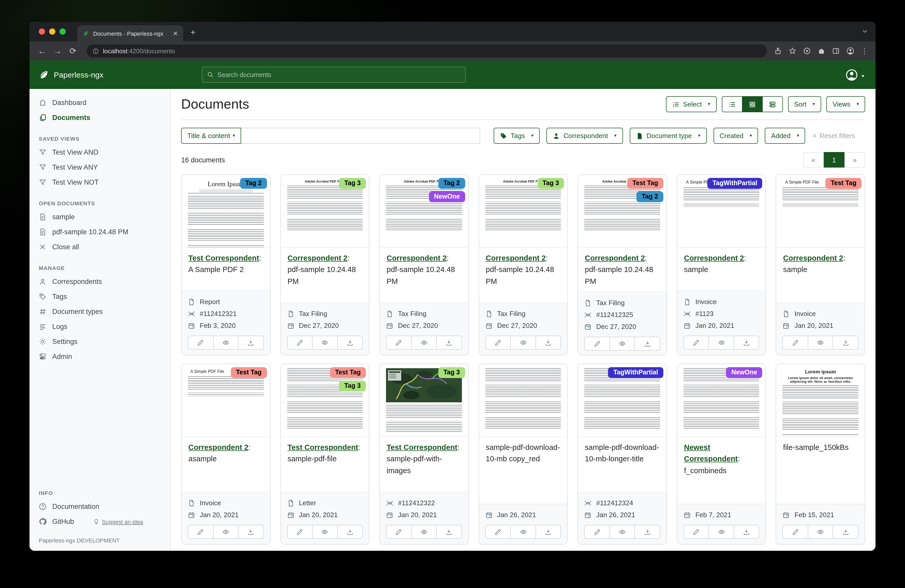 This screenshot has width=905, height=588. I want to click on minimize-window-button, so click(52, 32).